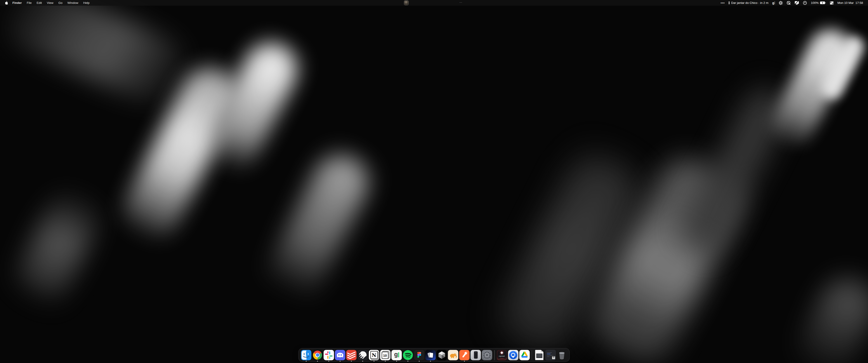 This screenshot has height=363, width=868. I want to click on granola-menu-item: g, so click(774, 3).